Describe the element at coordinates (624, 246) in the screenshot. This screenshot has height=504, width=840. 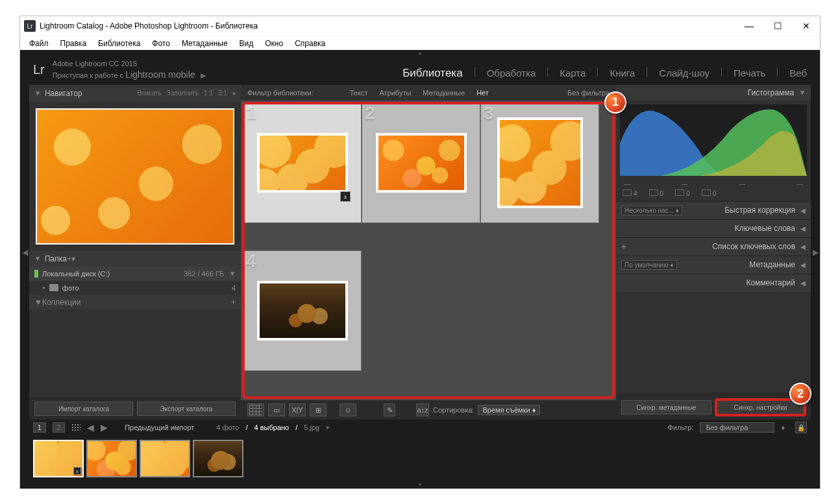
I see `add-keyword-icon: +` at that location.